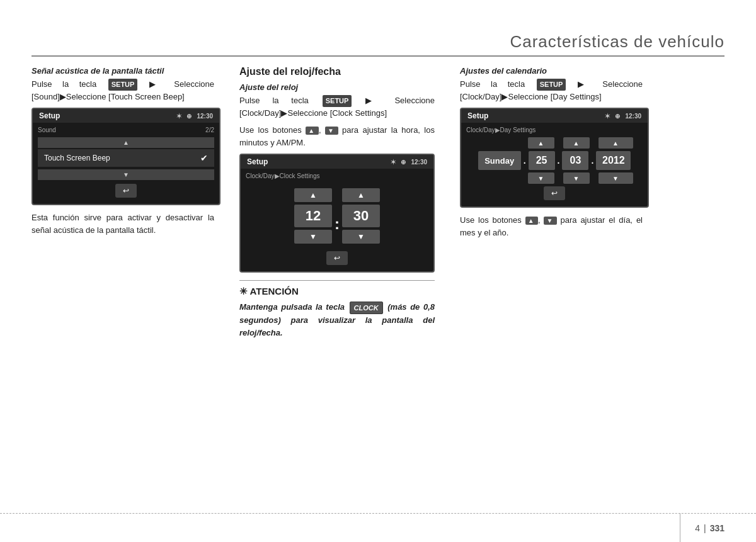 Image resolution: width=756 pixels, height=542 pixels. What do you see at coordinates (126, 158) in the screenshot?
I see `menu-item-touch-screen-beep: Touch Screen Beep ✔` at bounding box center [126, 158].